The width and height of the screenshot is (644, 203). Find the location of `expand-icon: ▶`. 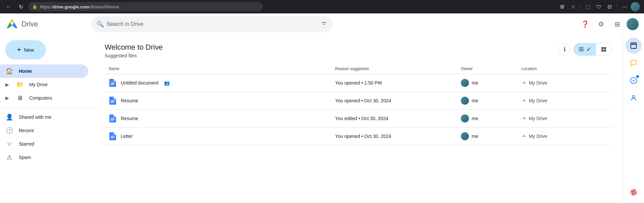

expand-icon: ▶ is located at coordinates (7, 85).